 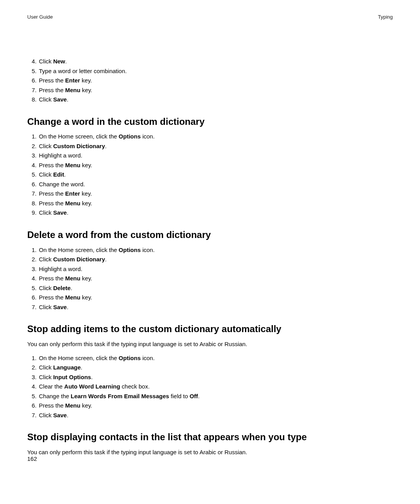 I want to click on header-right: Typing, so click(x=385, y=17).